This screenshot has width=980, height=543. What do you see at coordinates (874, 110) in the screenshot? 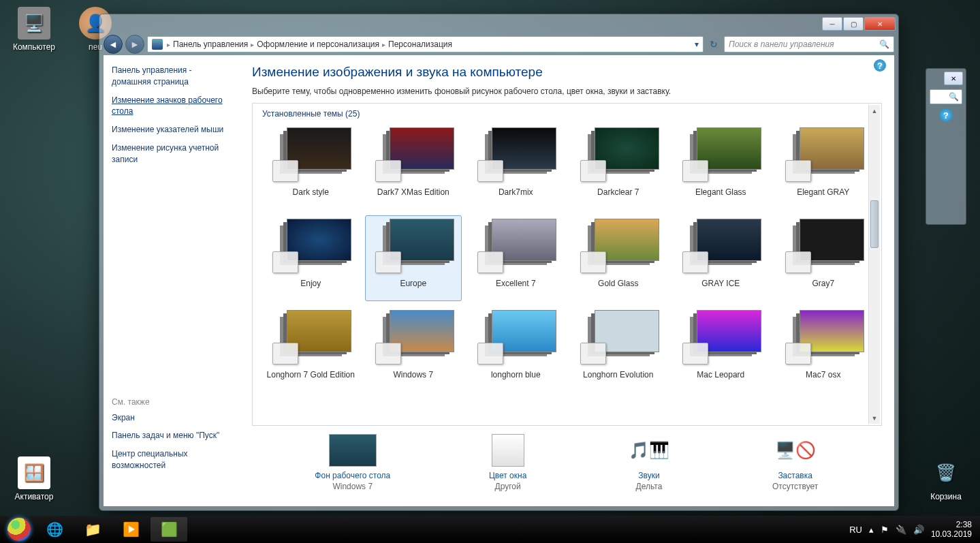
I see `scroll-up-icon: ▲` at bounding box center [874, 110].